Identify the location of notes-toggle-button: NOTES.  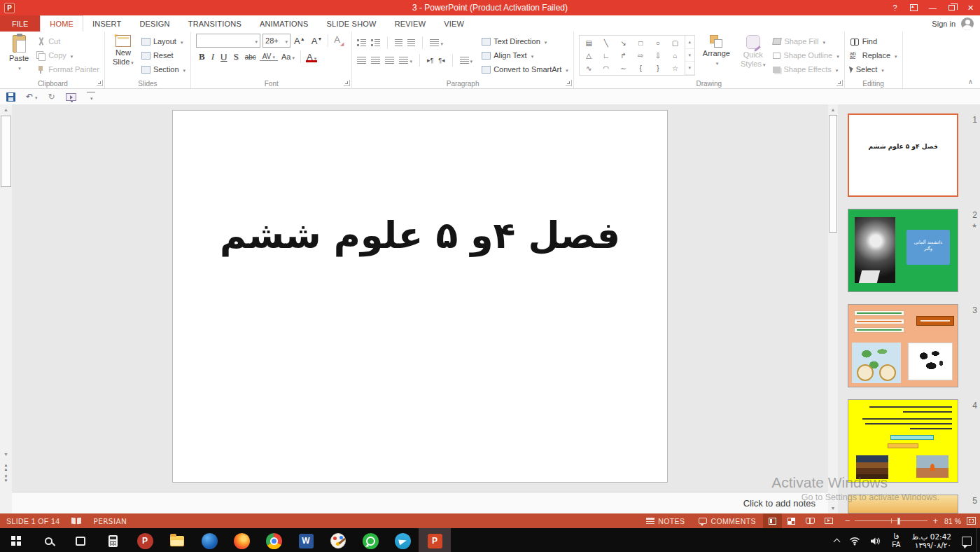
(665, 521).